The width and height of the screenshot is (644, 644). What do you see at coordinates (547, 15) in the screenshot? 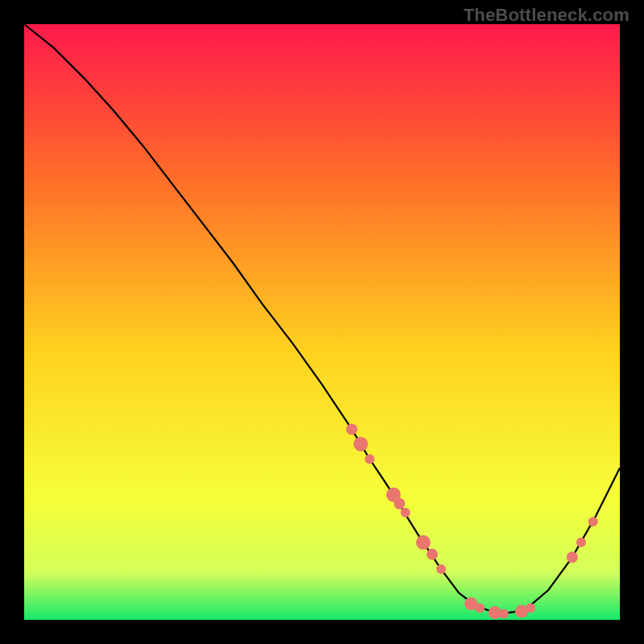
I see `watermark-text: TheBottleneck.com` at bounding box center [547, 15].